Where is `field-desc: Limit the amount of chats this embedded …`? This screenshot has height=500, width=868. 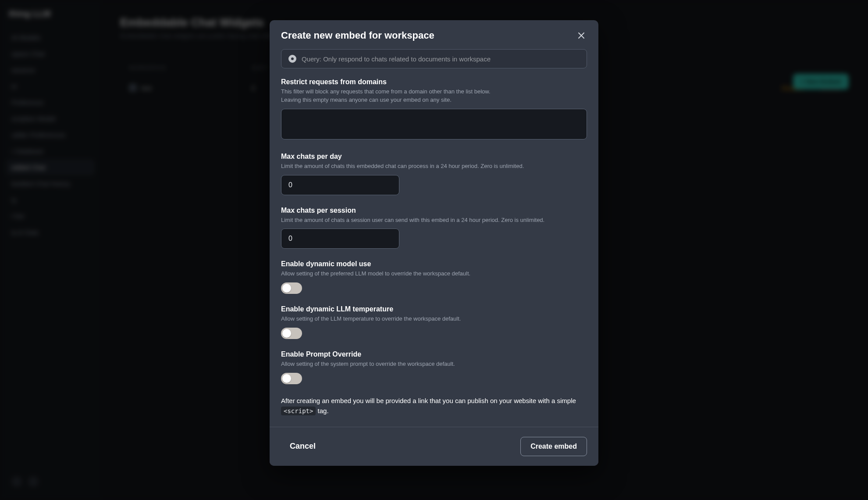 field-desc: Limit the amount of chats this embedded … is located at coordinates (434, 167).